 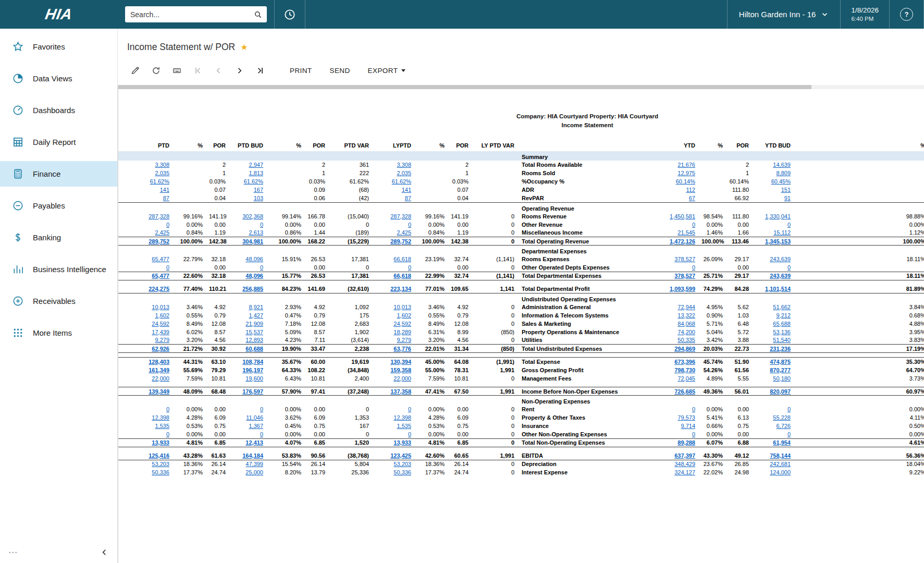 I want to click on drilldown-link: 1,535, so click(x=162, y=426).